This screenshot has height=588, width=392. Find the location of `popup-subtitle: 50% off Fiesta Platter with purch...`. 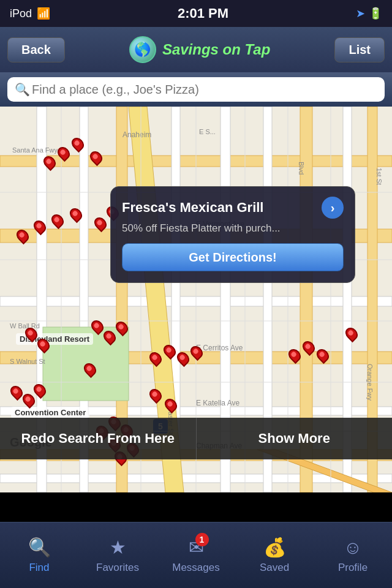

popup-subtitle: 50% off Fiesta Platter with purch... is located at coordinates (233, 228).